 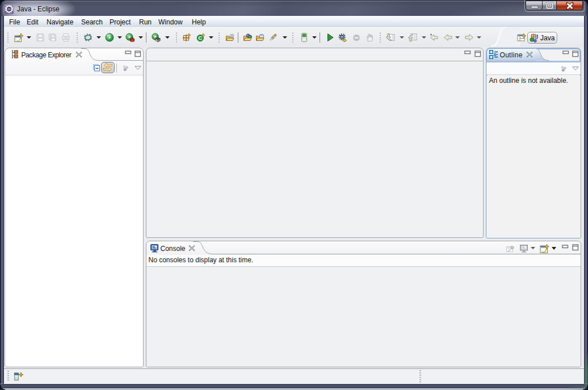 What do you see at coordinates (200, 37) in the screenshot?
I see `svg-text: C` at bounding box center [200, 37].